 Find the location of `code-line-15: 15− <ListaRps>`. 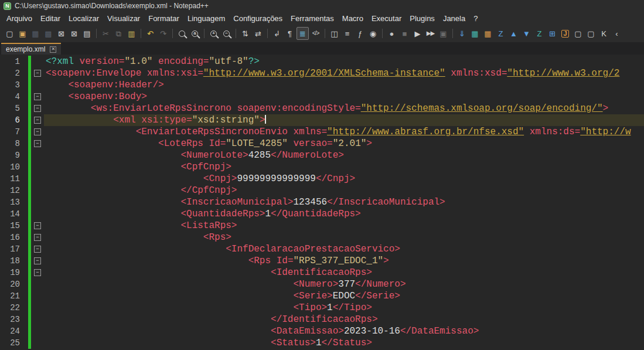

code-line-15: 15− <ListaRps> is located at coordinates (322, 226).